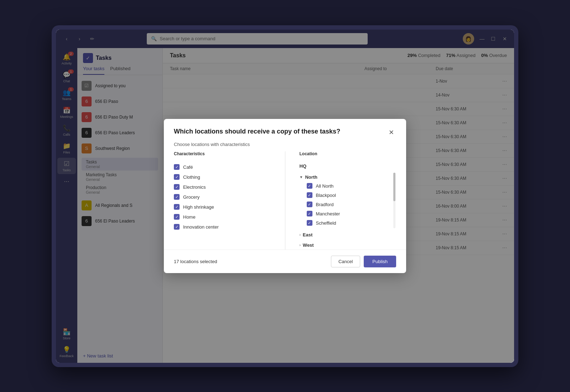 The width and height of the screenshot is (570, 392). Describe the element at coordinates (300, 235) in the screenshot. I see `east-chevron-icon: ›` at that location.